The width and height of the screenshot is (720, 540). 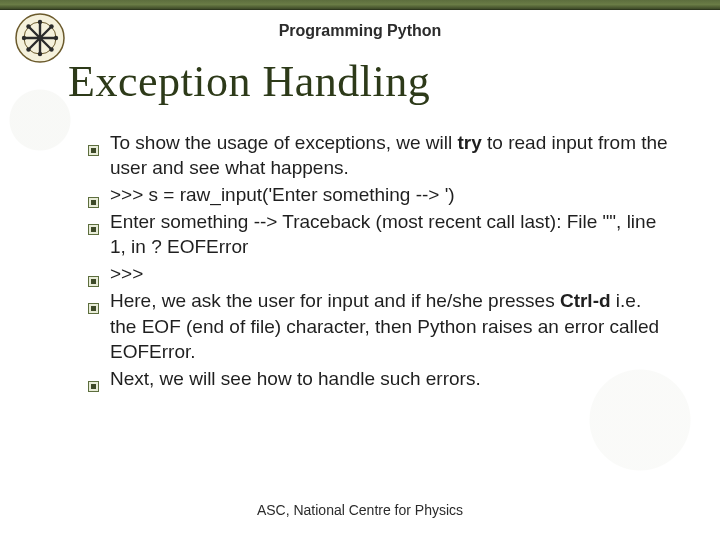 What do you see at coordinates (282, 194) in the screenshot?
I see `bullet-text: >>> s = raw_input('Enter something --> '…` at bounding box center [282, 194].